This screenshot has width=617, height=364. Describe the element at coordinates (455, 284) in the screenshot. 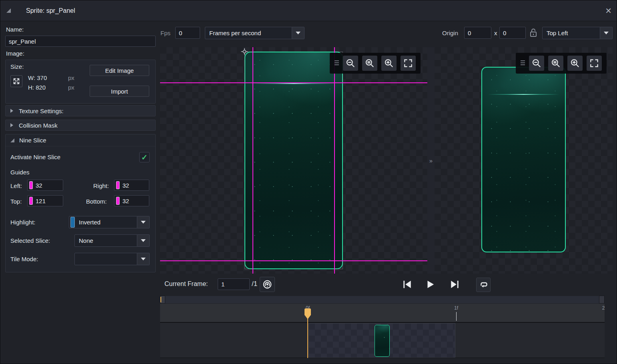

I see `skip-to-end-button` at that location.